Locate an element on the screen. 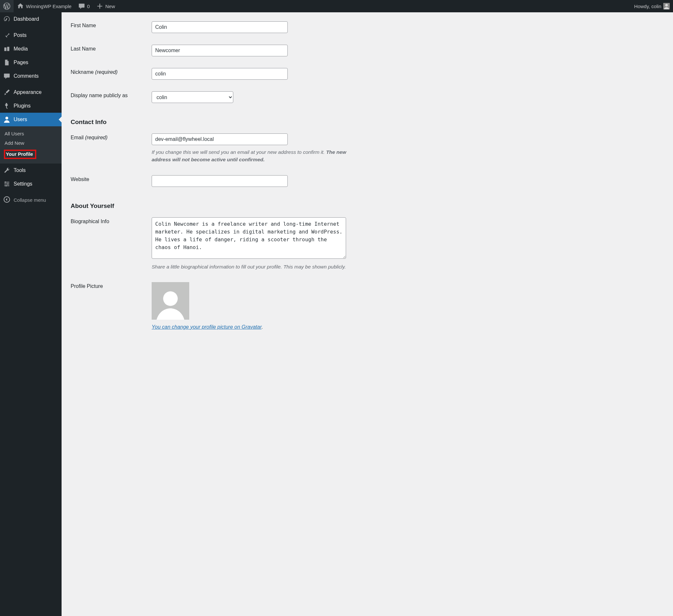 The image size is (673, 616). last-name-input is located at coordinates (220, 51).